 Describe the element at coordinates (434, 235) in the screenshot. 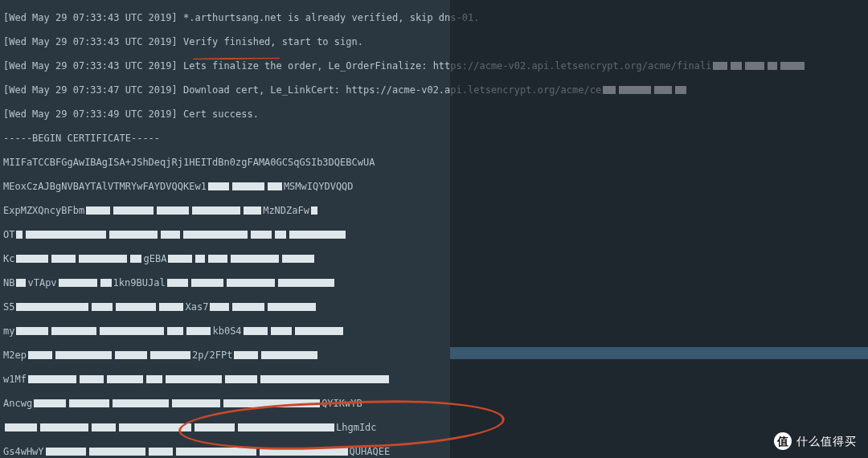

I see `cert-row: OT` at that location.